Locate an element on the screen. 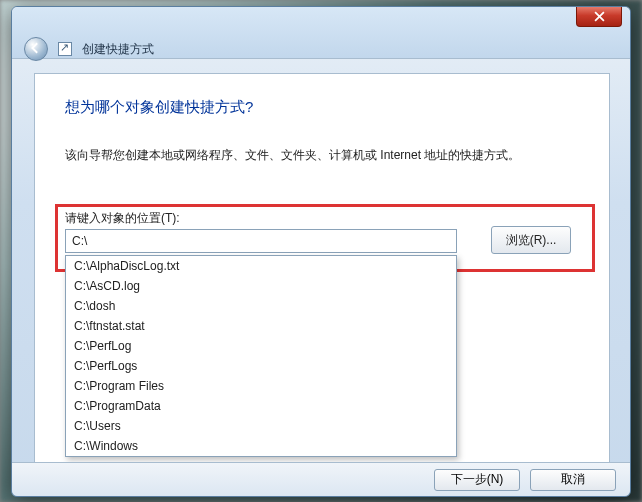  list-item: C:\dosh is located at coordinates (261, 306).